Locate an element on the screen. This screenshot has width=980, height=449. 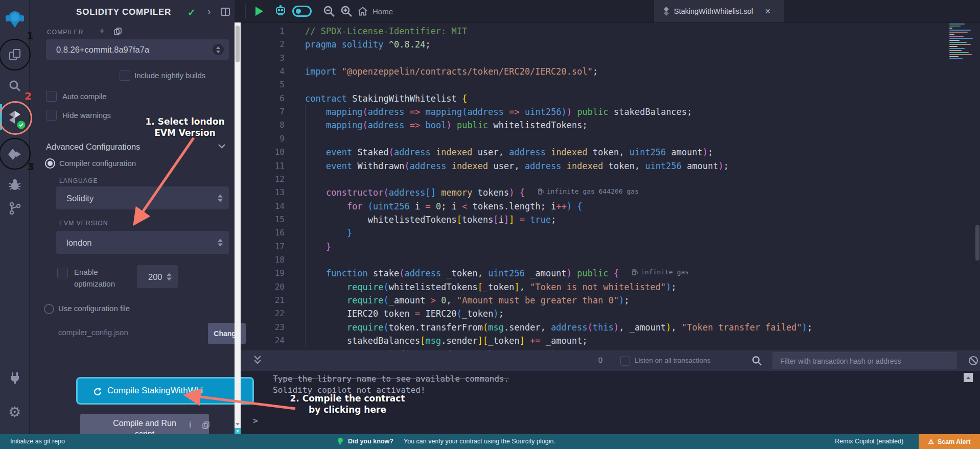
debugger-icon is located at coordinates (14, 185).